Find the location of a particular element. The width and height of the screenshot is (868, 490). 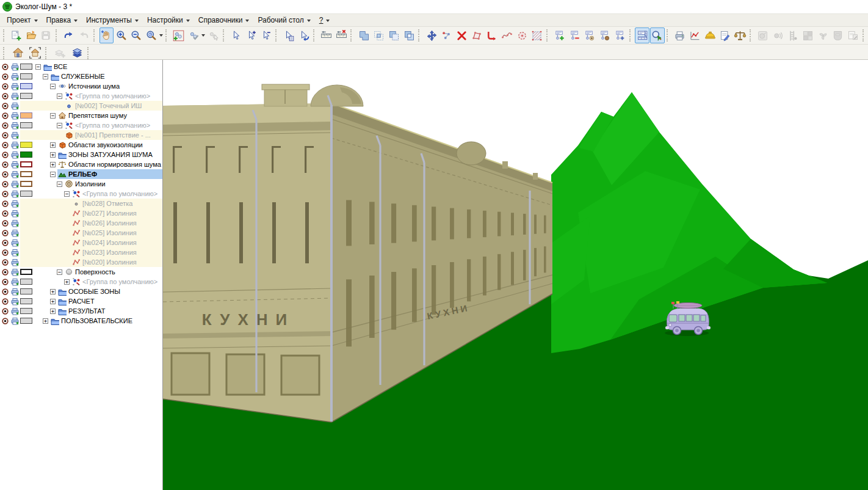

menu-item-3: Настройки is located at coordinates (168, 20).